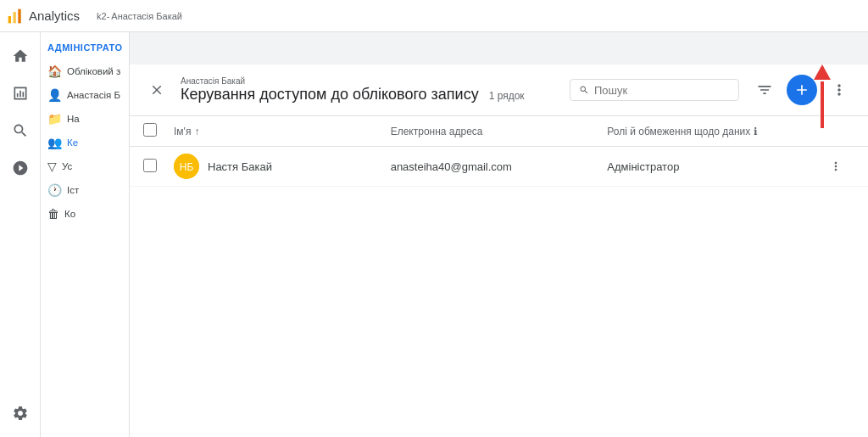 The height and width of the screenshot is (437, 868). I want to click on user-item-label: Анастасія Б, so click(93, 95).